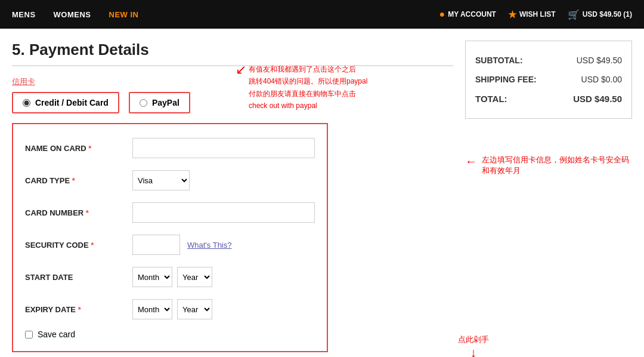  Describe the element at coordinates (29, 334) in the screenshot. I see `save-card-checkbox` at that location.